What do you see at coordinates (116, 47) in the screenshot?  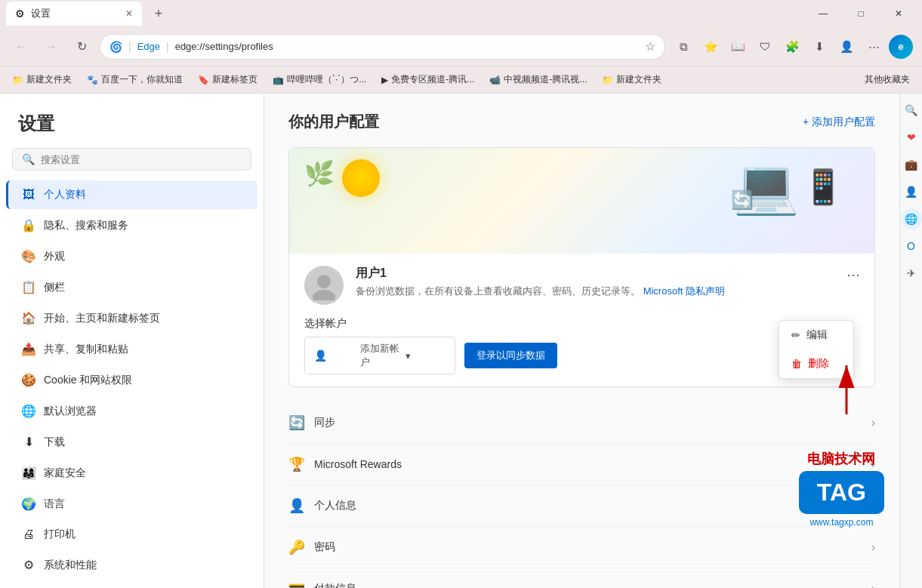 I see `edge-icon: 🌀` at bounding box center [116, 47].